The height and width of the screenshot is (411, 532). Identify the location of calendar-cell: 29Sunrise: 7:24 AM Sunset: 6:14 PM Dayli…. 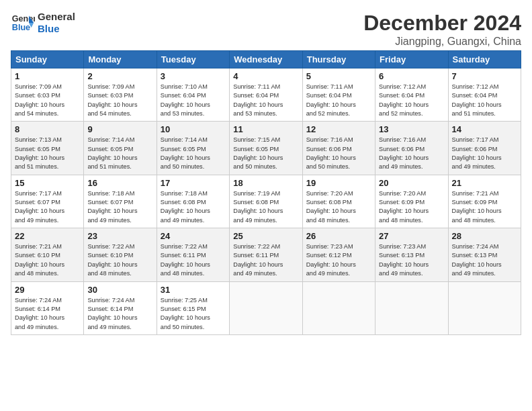
(48, 308).